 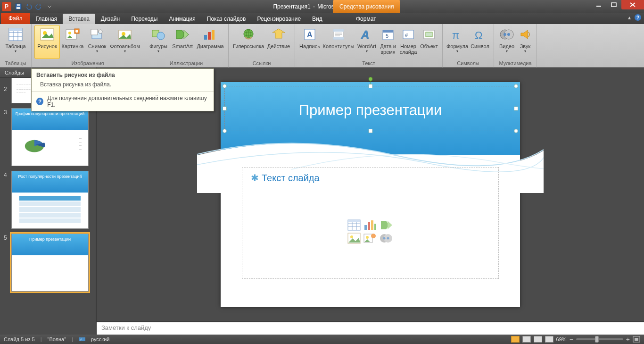 I want to click on tooltip-footer: Для получения дополнительных сведений на…, so click(x=128, y=101).